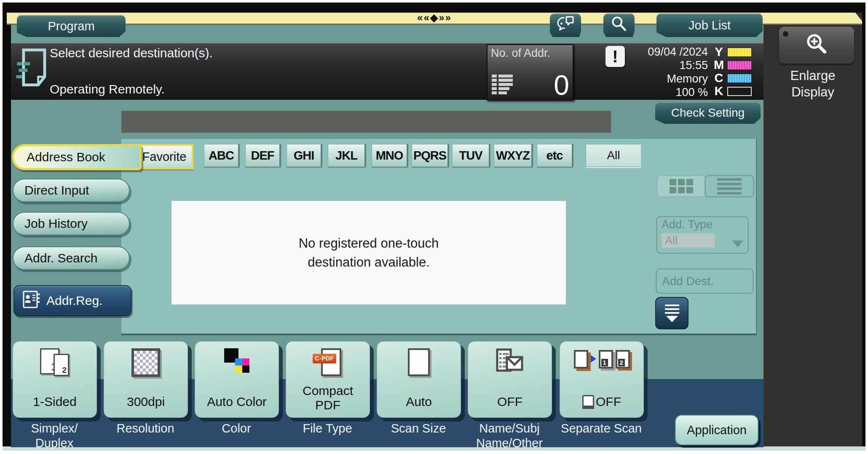 The image size is (868, 454). What do you see at coordinates (419, 379) in the screenshot?
I see `scan-size-button: Auto` at bounding box center [419, 379].